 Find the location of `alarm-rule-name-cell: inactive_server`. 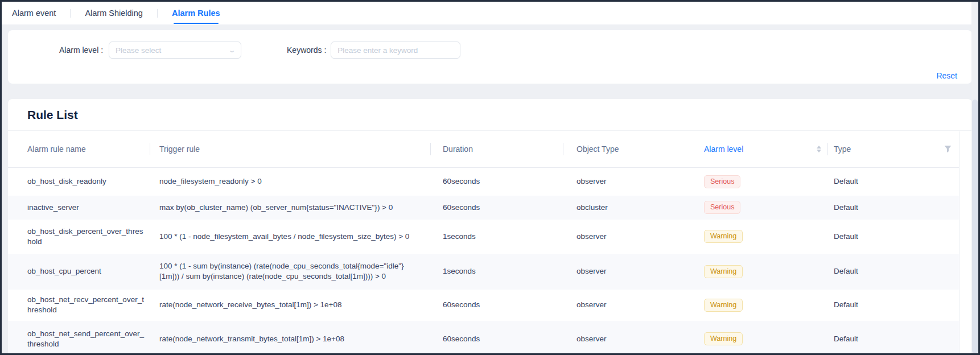

alarm-rule-name-cell: inactive_server is located at coordinates (79, 208).